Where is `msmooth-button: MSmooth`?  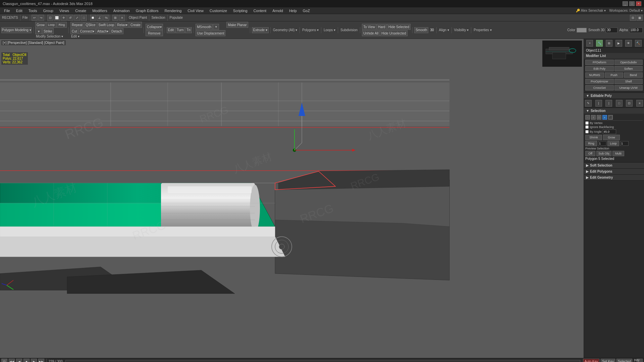
msmooth-button: MSmooth is located at coordinates (204, 27).